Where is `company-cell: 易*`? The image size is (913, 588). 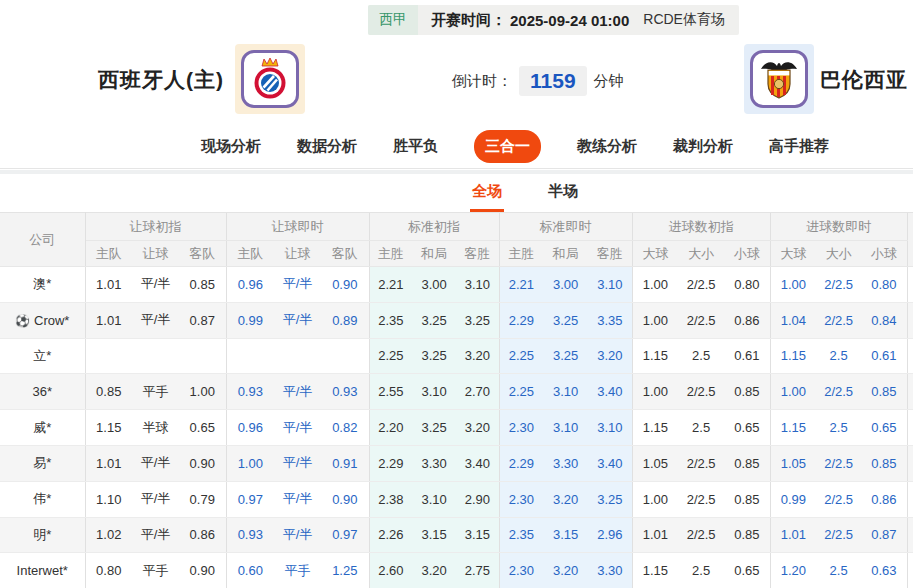
company-cell: 易* is located at coordinates (42, 463).